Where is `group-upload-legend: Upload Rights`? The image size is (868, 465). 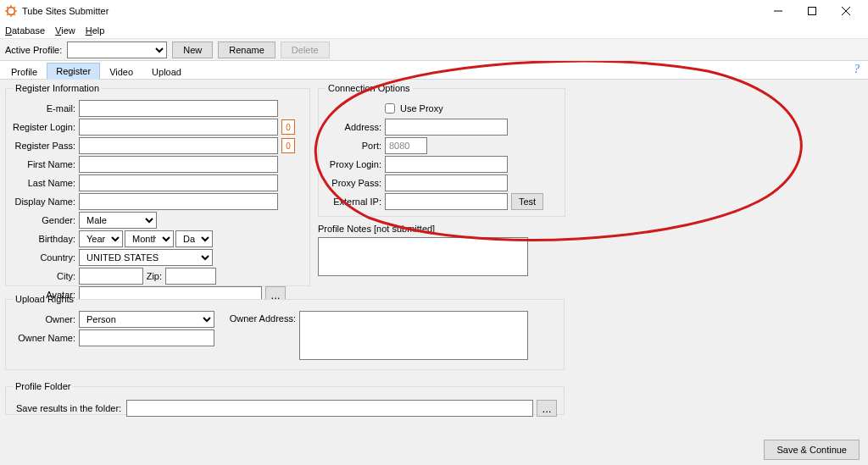
group-upload-legend: Upload Rights is located at coordinates (44, 299).